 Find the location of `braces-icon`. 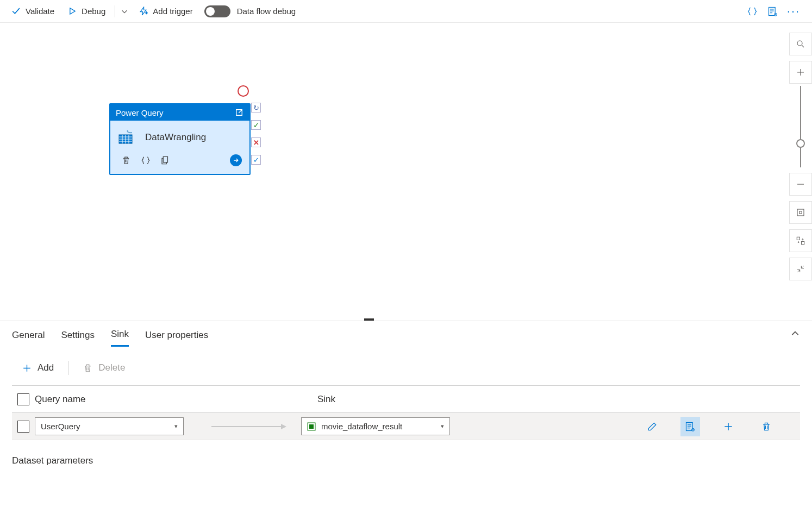

braces-icon is located at coordinates (146, 160).